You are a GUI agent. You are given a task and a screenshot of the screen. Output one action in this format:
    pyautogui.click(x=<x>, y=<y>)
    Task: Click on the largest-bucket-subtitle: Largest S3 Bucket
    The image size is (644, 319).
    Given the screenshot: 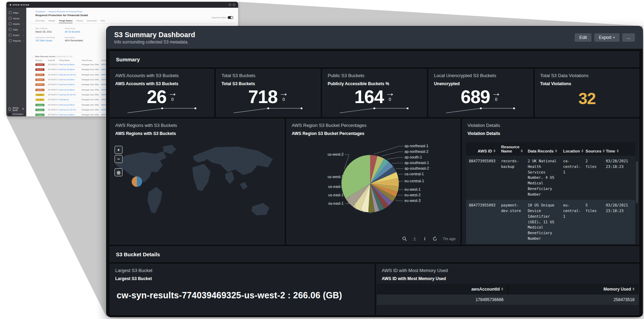 What is the action you would take?
    pyautogui.click(x=242, y=277)
    